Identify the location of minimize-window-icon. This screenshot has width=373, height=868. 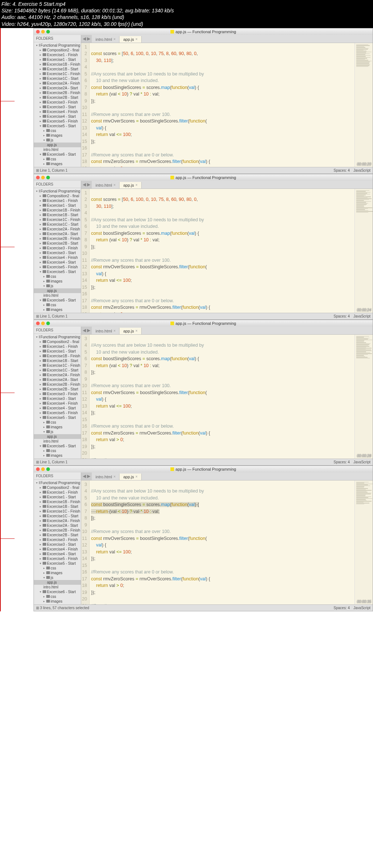
(43, 32).